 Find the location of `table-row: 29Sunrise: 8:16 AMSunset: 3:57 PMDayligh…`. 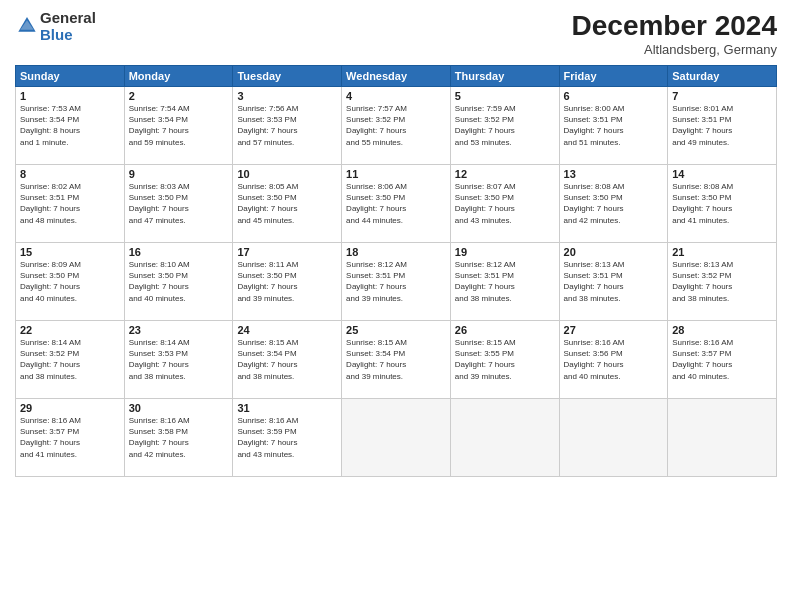

table-row: 29Sunrise: 8:16 AMSunset: 3:57 PMDayligh… is located at coordinates (70, 438).